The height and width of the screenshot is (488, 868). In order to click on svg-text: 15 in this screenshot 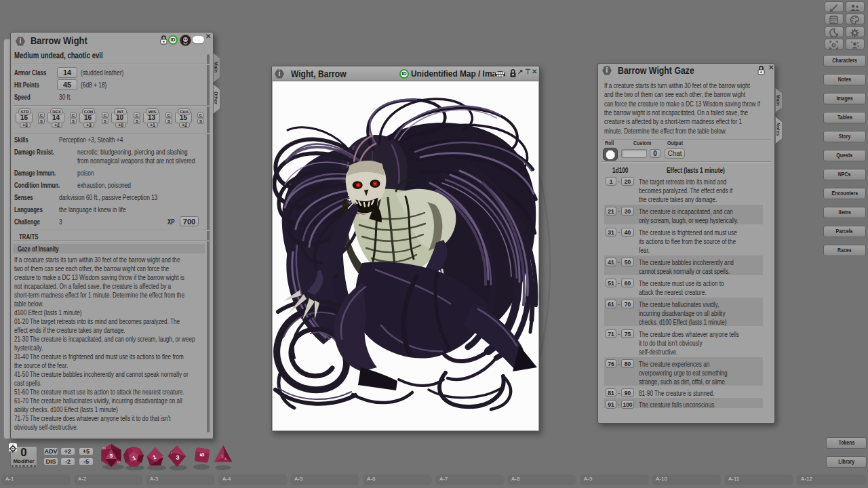, I will do `click(118, 462)`.